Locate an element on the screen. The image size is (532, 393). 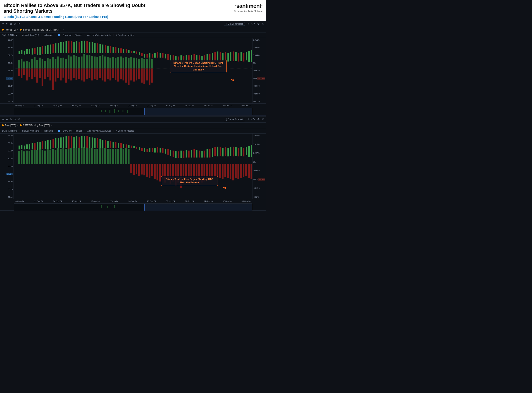
x-axis-1: 08 Aug 24 11 Aug 24 14 Aug 24 16 Aug 24 … is located at coordinates (133, 106).